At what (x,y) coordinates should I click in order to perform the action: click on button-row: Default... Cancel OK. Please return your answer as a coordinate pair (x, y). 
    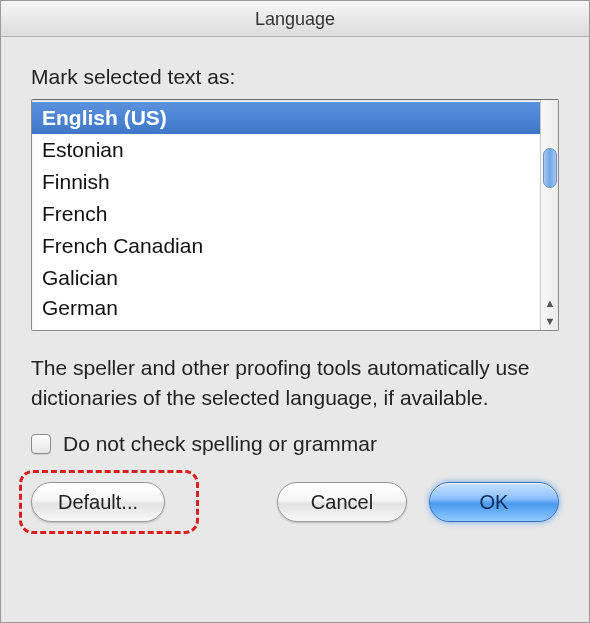
    Looking at the image, I should click on (295, 502).